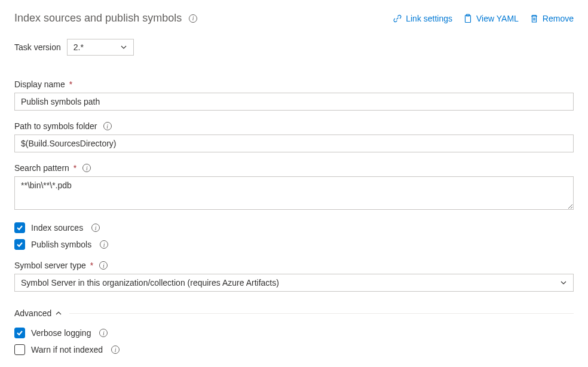 The width and height of the screenshot is (588, 367). What do you see at coordinates (20, 333) in the screenshot?
I see `verbose-logging-checkbox` at bounding box center [20, 333].